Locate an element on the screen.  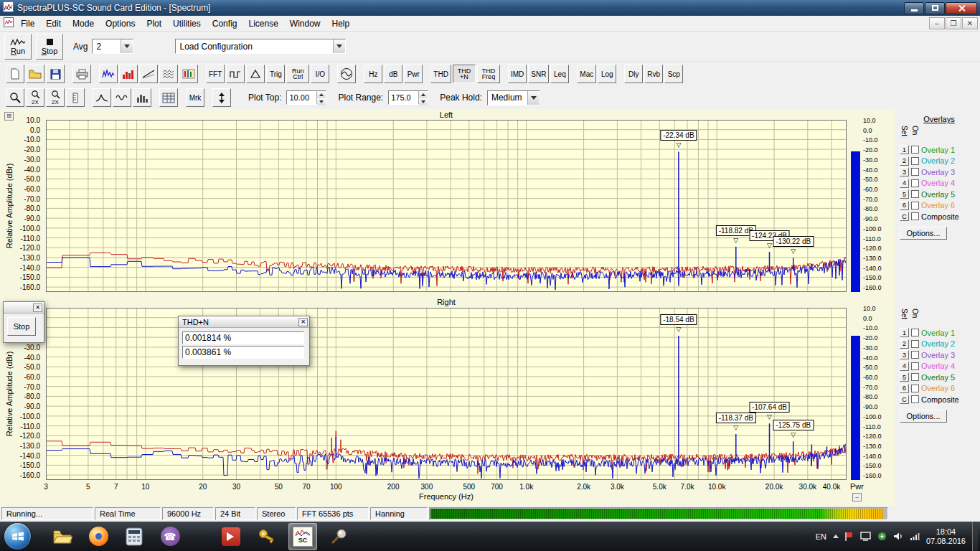
vertical-scale-button is located at coordinates (222, 98).